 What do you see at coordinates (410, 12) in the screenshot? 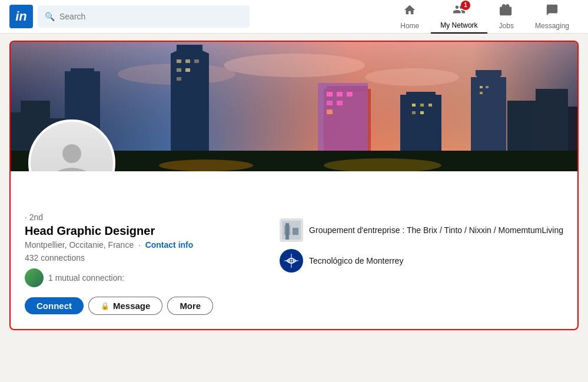
I see `home-icon` at bounding box center [410, 12].